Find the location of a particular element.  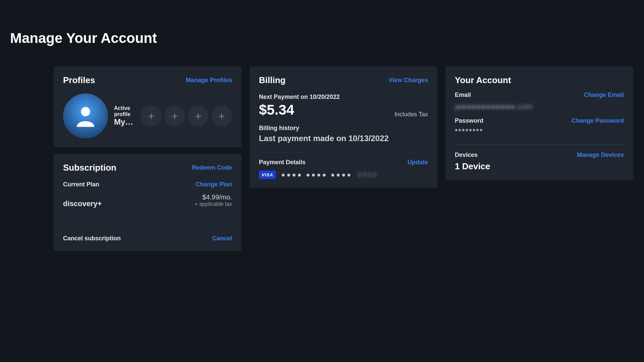

your-account-title: Your Account is located at coordinates (483, 80).